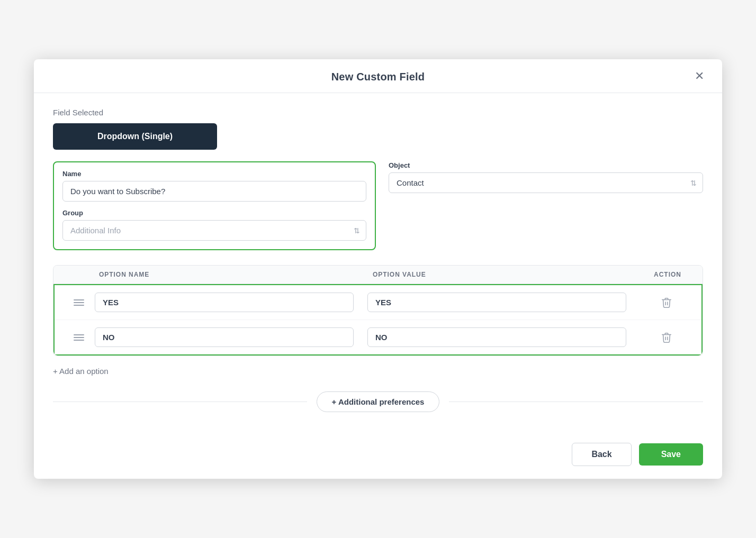  I want to click on col-option-name: OPTION NAME, so click(231, 275).